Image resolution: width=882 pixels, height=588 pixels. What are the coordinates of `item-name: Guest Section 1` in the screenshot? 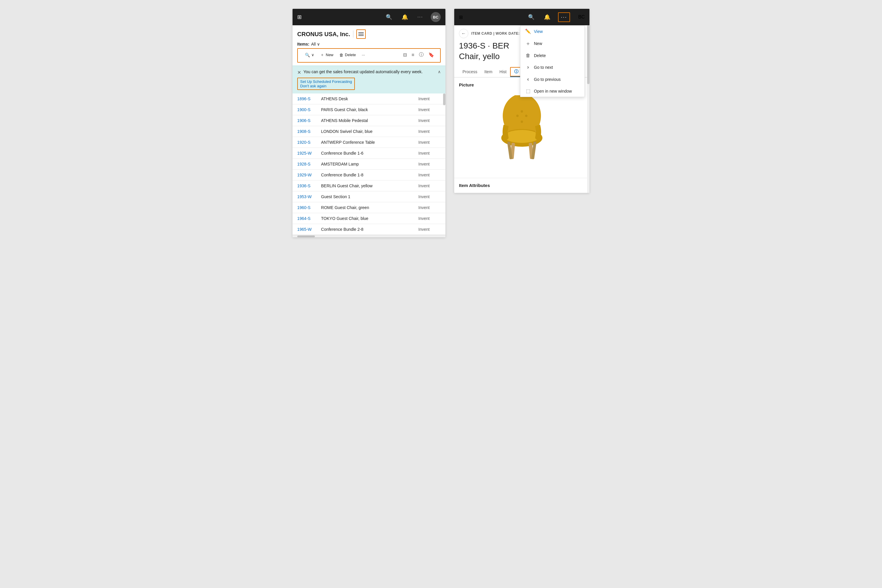 It's located at (365, 196).